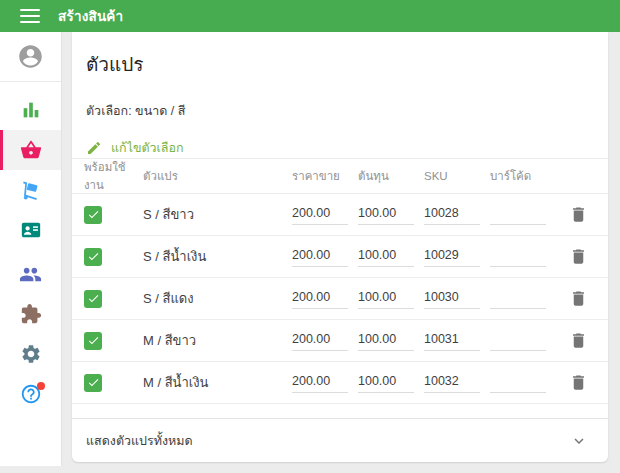 The height and width of the screenshot is (473, 620). Describe the element at coordinates (30, 57) in the screenshot. I see `sidebar-item-account` at that location.